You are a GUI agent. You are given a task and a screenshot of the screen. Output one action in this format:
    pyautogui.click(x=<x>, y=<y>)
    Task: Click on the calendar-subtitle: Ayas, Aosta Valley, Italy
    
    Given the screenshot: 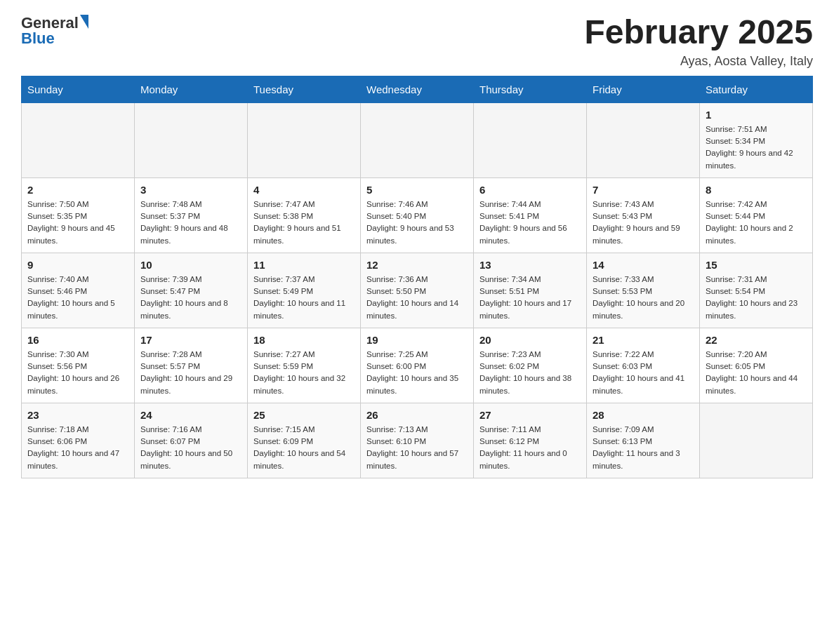 What is the action you would take?
    pyautogui.click(x=699, y=62)
    